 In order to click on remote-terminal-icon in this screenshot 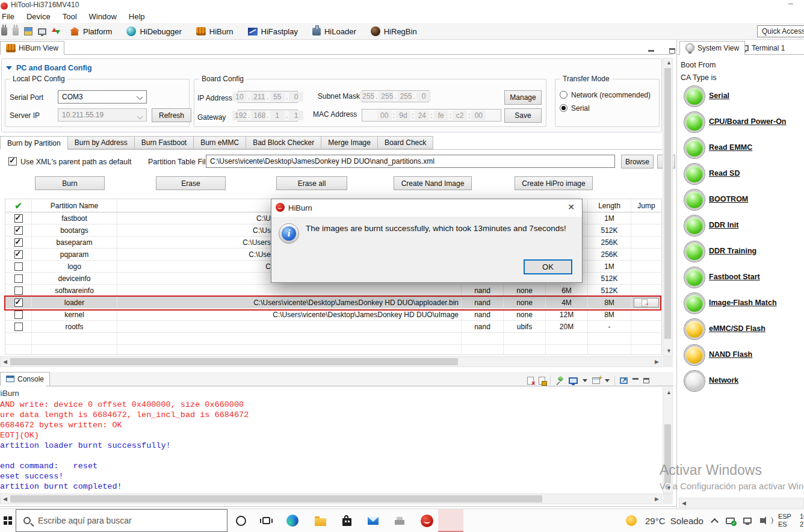, I will do `click(42, 31)`.